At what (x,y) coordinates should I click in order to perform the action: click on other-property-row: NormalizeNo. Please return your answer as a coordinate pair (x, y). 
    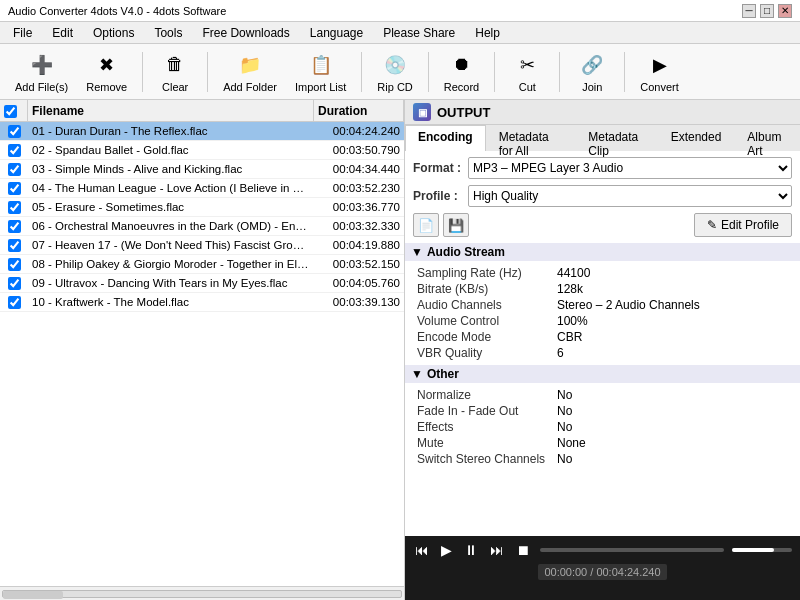
    Looking at the image, I should click on (602, 395).